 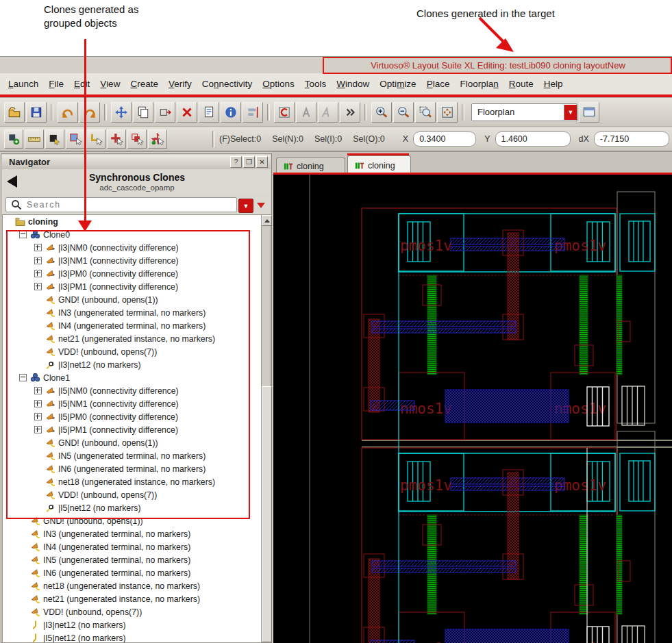 What do you see at coordinates (336, 96) in the screenshot?
I see `annotation-line-toolbar` at bounding box center [336, 96].